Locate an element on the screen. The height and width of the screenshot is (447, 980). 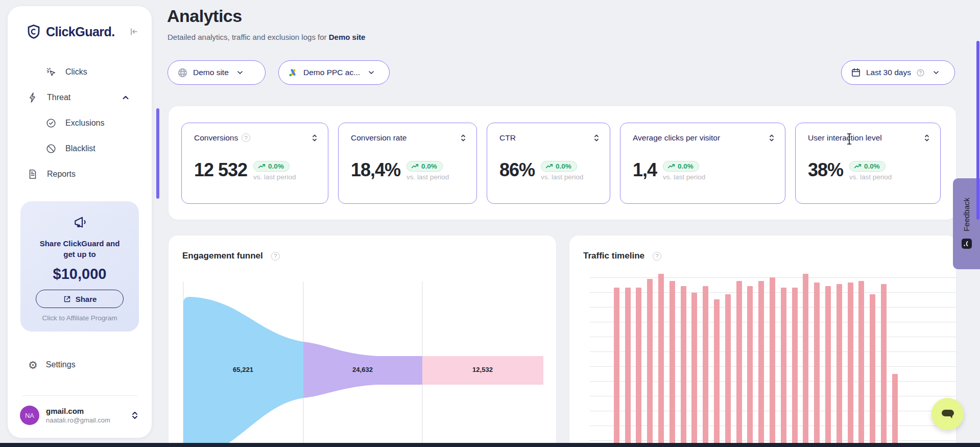
page-subtitle: Detailed analytics, traffic and exclusio… is located at coordinates (267, 37).